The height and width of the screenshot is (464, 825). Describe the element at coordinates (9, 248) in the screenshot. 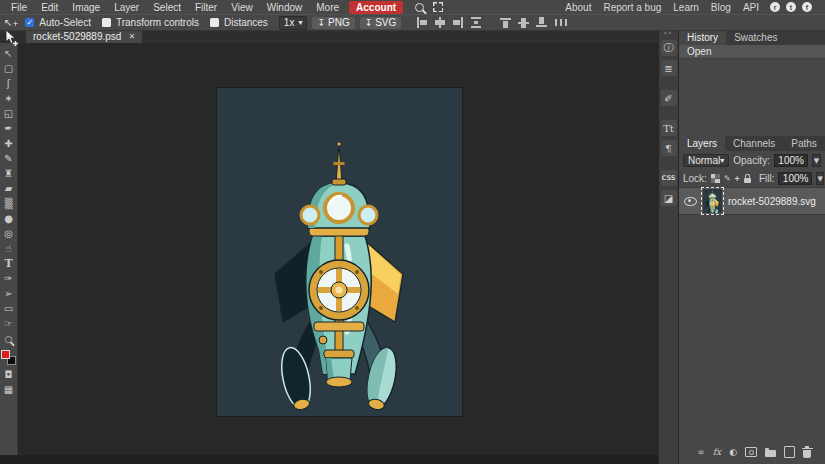

I see `smudge-tool: ☝` at that location.